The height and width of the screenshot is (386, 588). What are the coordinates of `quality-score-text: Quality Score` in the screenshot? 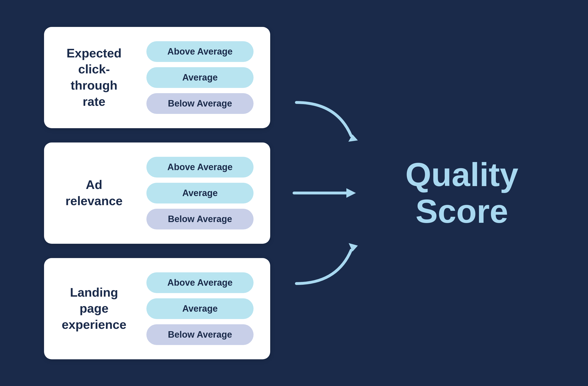 It's located at (462, 193).